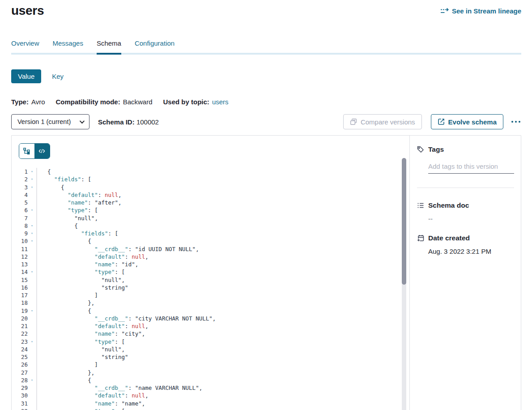 The width and height of the screenshot is (532, 410). What do you see at coordinates (42, 151) in the screenshot?
I see `code-view-icon` at bounding box center [42, 151].